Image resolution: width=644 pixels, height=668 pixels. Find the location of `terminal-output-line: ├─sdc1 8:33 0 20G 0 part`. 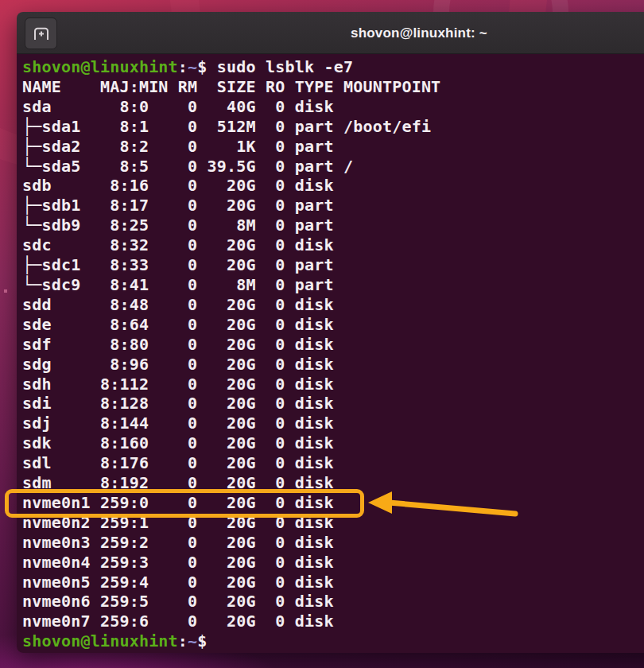

terminal-output-line: ├─sdc1 8:33 0 20G 0 part is located at coordinates (333, 266).